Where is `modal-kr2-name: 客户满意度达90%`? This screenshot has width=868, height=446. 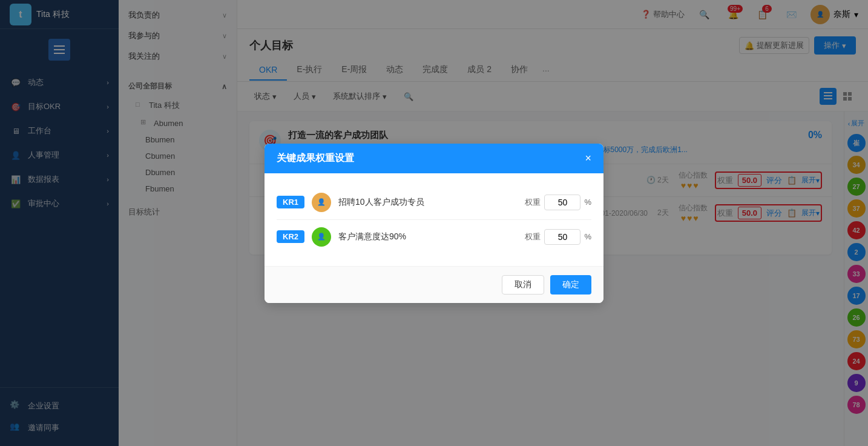 modal-kr2-name: 客户满意度达90% is located at coordinates (428, 237).